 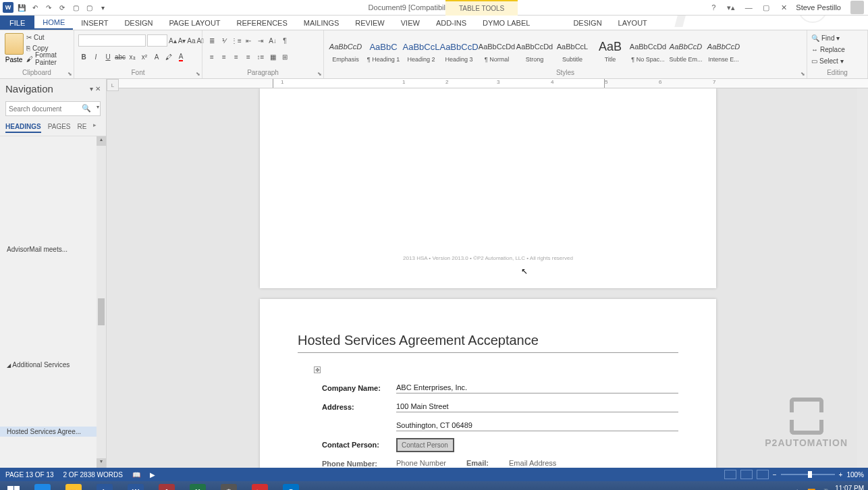 I want to click on nav-dropdown-icon: ▾, so click(x=92, y=89).